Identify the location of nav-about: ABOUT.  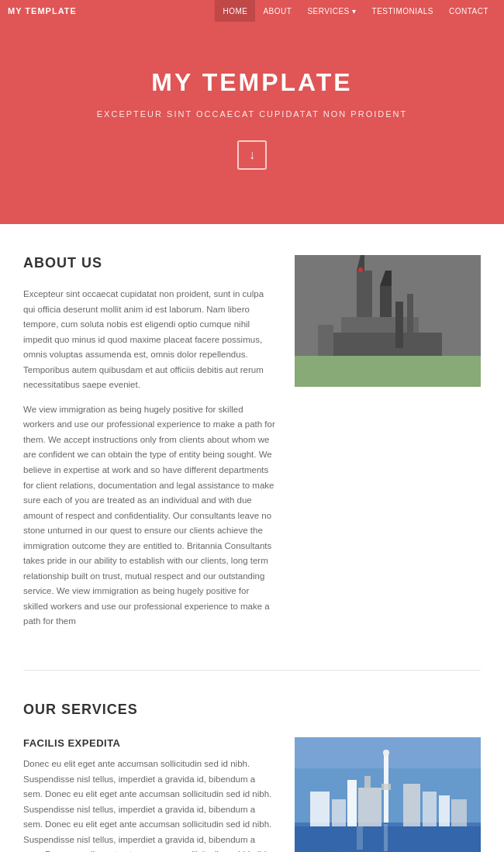
(278, 11).